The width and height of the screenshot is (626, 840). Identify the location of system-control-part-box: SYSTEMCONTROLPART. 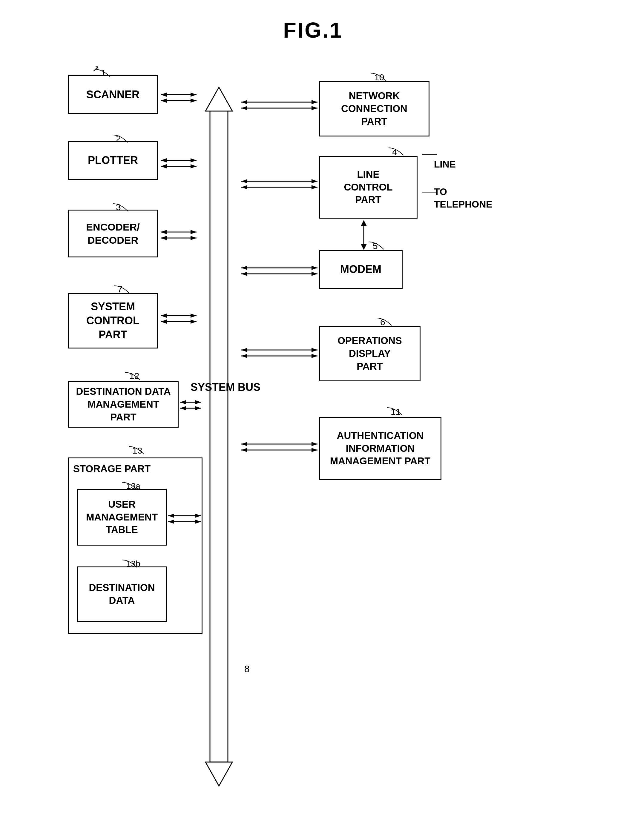
(113, 321).